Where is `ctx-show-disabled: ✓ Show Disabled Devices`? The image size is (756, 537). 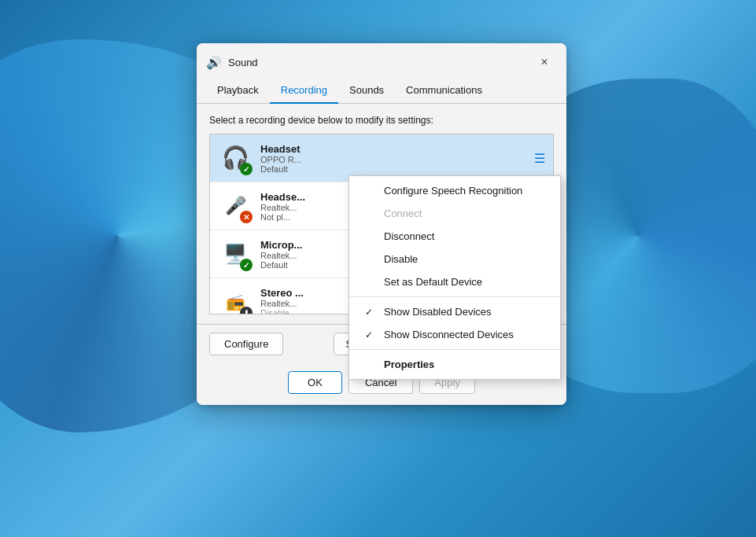 ctx-show-disabled: ✓ Show Disabled Devices is located at coordinates (455, 311).